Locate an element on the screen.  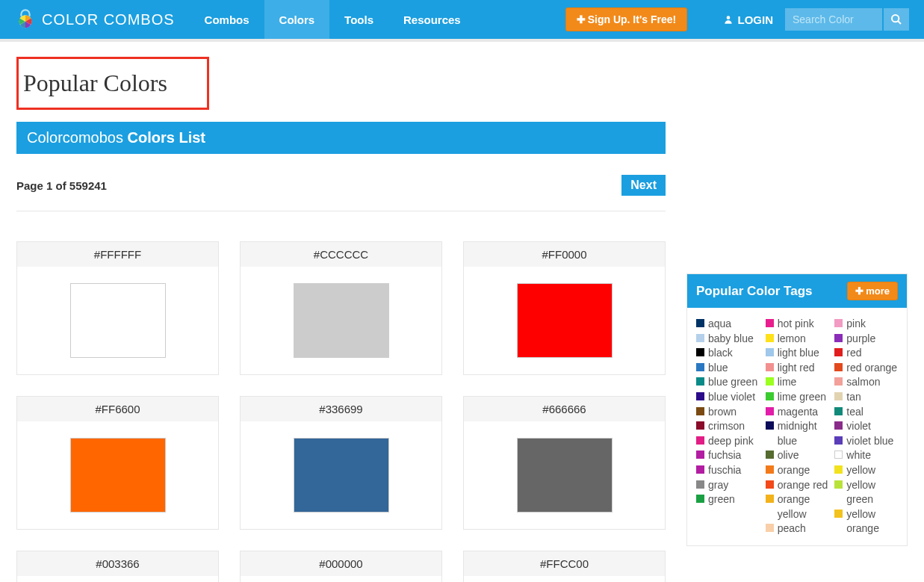
color-tag: teal is located at coordinates (866, 412).